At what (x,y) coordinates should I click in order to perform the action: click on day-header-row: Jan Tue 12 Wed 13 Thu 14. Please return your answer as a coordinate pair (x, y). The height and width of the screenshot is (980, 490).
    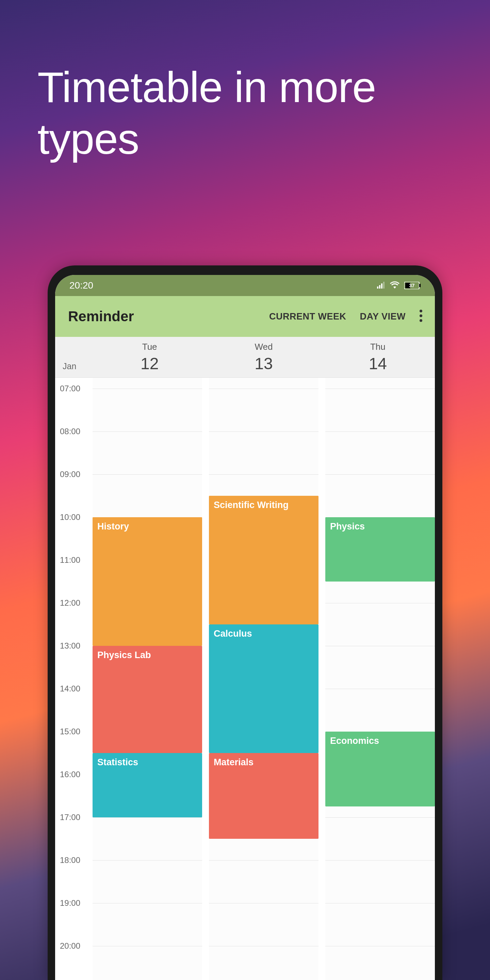
    Looking at the image, I should click on (245, 358).